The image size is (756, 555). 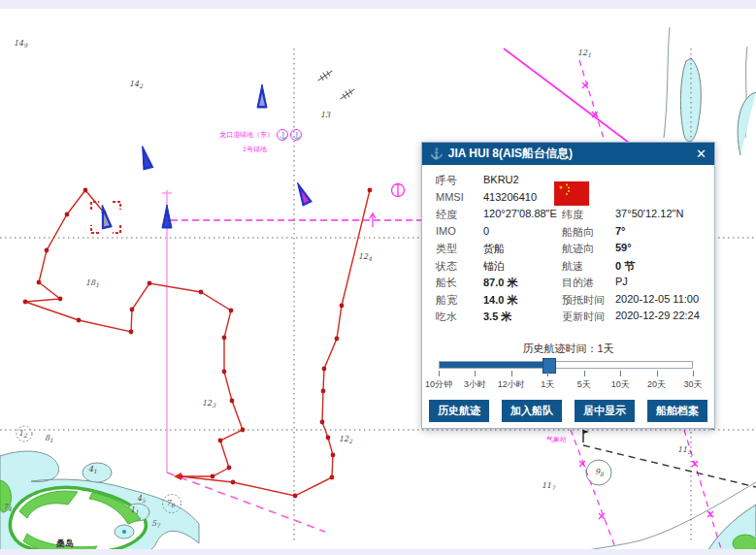 I want to click on depth-sounding: 115, so click(x=685, y=450).